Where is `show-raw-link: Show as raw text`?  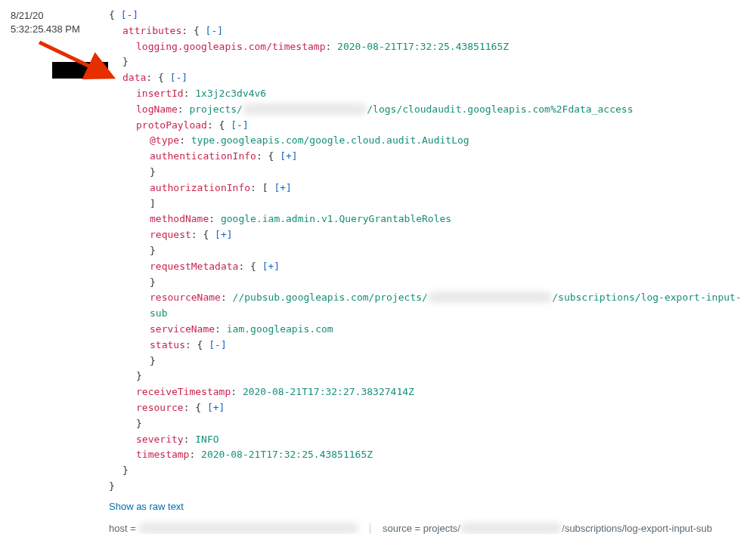 show-raw-link: Show as raw text is located at coordinates (427, 505).